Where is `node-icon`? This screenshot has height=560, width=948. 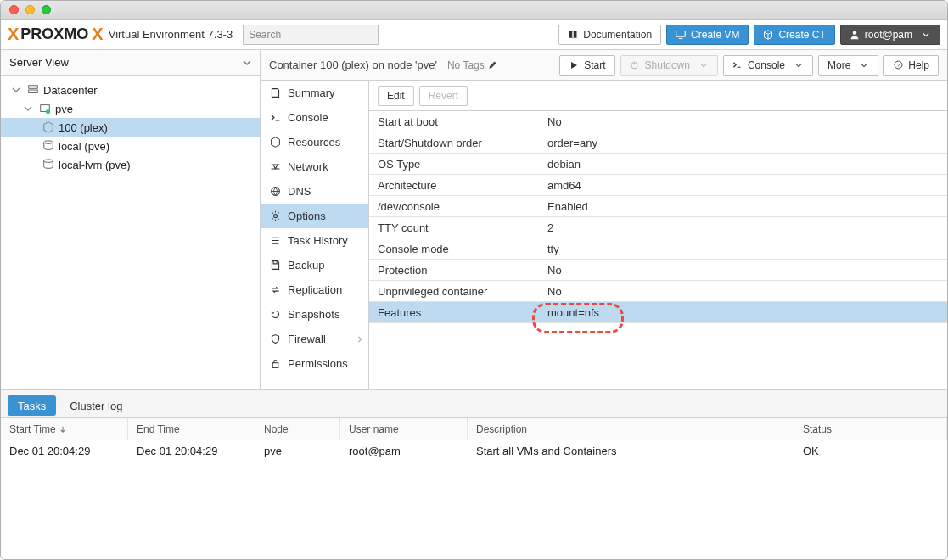
node-icon is located at coordinates (45, 109).